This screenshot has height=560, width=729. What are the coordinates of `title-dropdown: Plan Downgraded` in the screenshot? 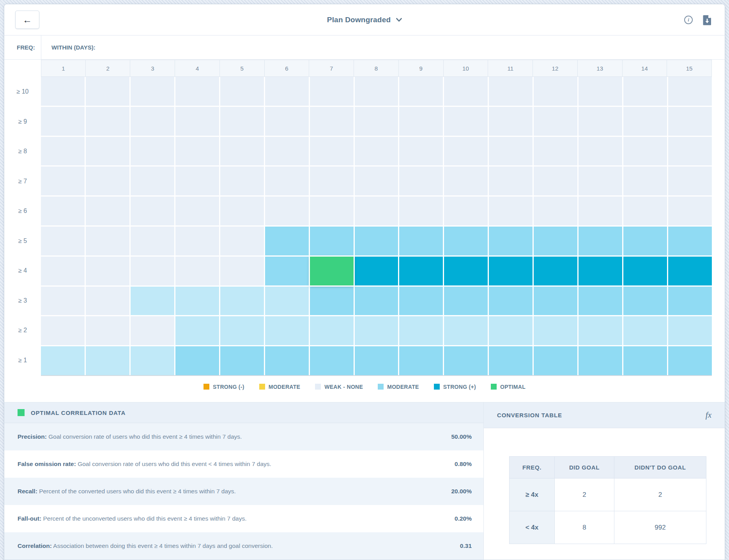 It's located at (364, 20).